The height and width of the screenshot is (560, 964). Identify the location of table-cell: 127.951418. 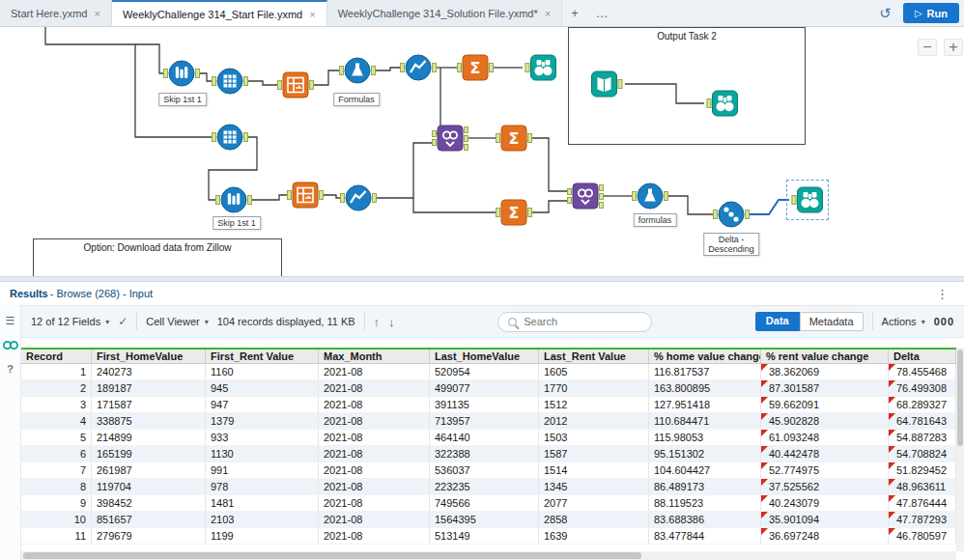
(705, 405).